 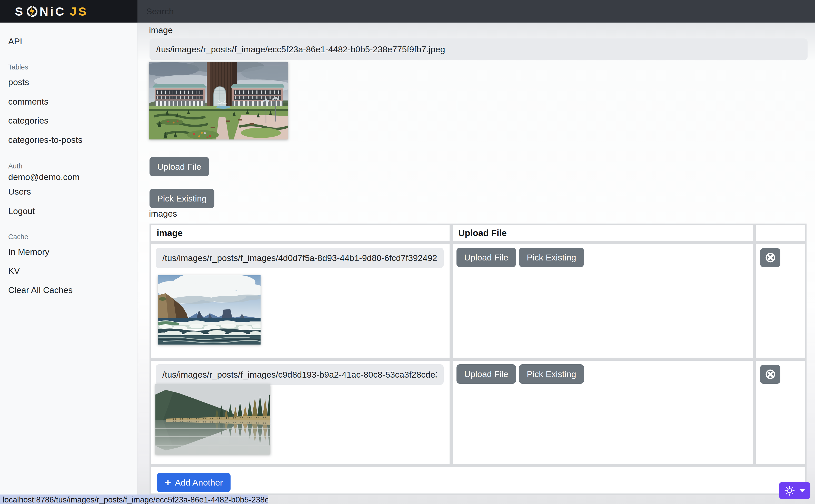 I want to click on column-header-upload-file: Upload File, so click(x=603, y=233).